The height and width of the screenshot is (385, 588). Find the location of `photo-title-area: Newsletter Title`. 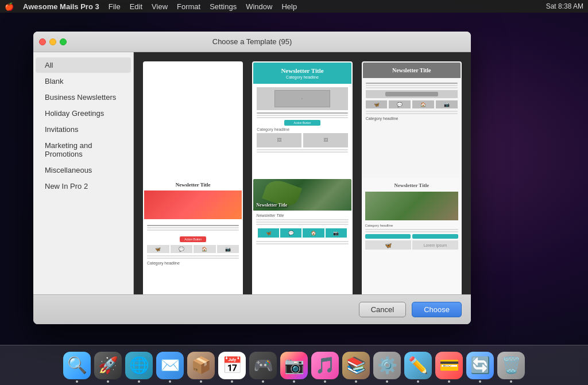

photo-title-area: Newsletter Title is located at coordinates (302, 205).